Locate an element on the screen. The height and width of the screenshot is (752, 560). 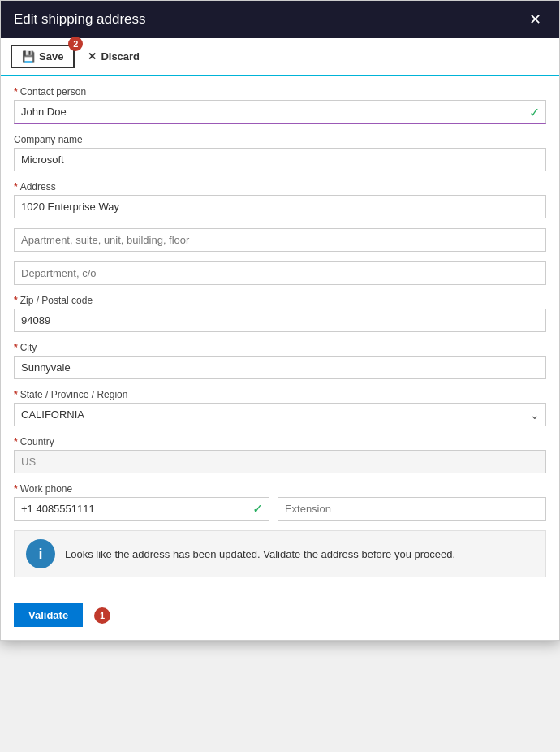
save-label: Save is located at coordinates (51, 57).